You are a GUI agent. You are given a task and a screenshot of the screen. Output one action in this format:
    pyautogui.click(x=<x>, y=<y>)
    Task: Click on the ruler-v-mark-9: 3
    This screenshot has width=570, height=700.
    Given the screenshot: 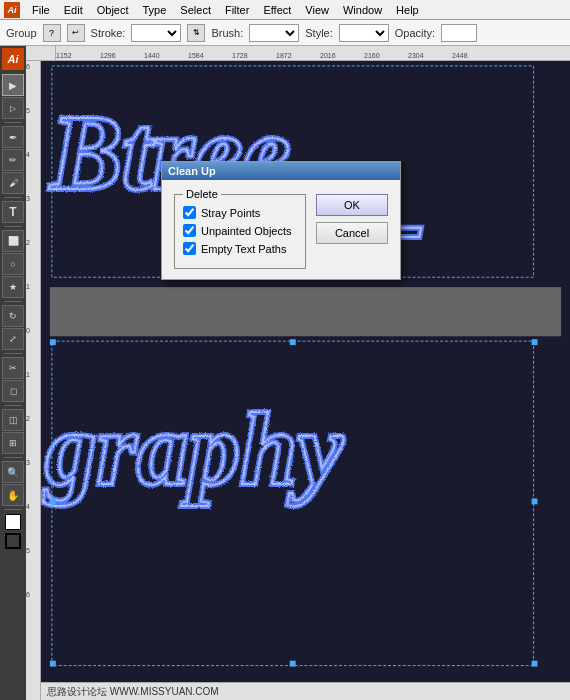 What is the action you would take?
    pyautogui.click(x=33, y=481)
    